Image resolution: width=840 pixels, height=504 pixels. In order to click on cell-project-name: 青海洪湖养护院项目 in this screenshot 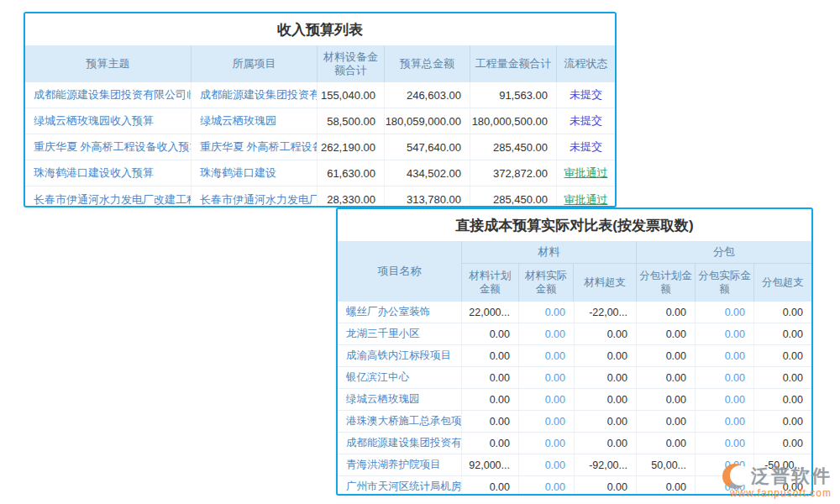, I will do `click(400, 465)`.